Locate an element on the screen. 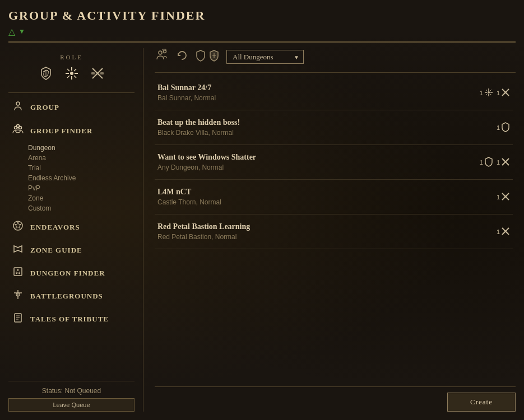 This screenshot has width=524, height=420. dungeon-filter-wrapper: All Dungeons Normal Dungeons Veteran Dun… is located at coordinates (265, 57).